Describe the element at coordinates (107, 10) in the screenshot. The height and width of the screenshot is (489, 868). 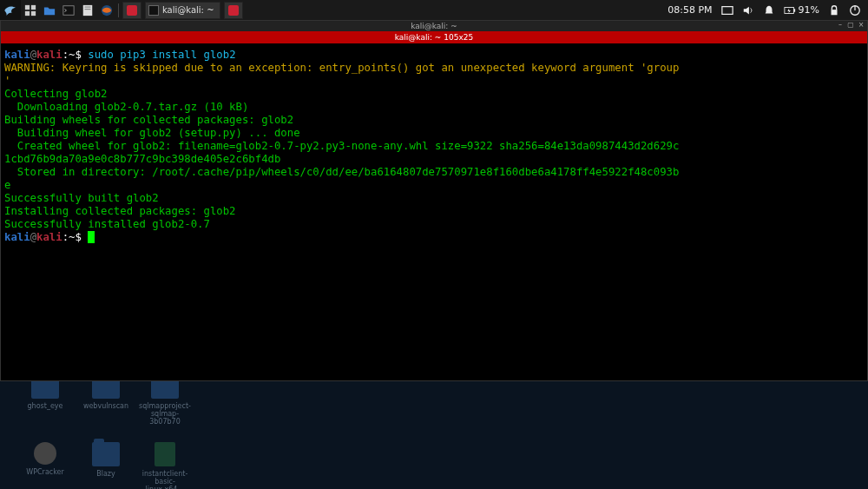
I see `browser-launcher` at that location.